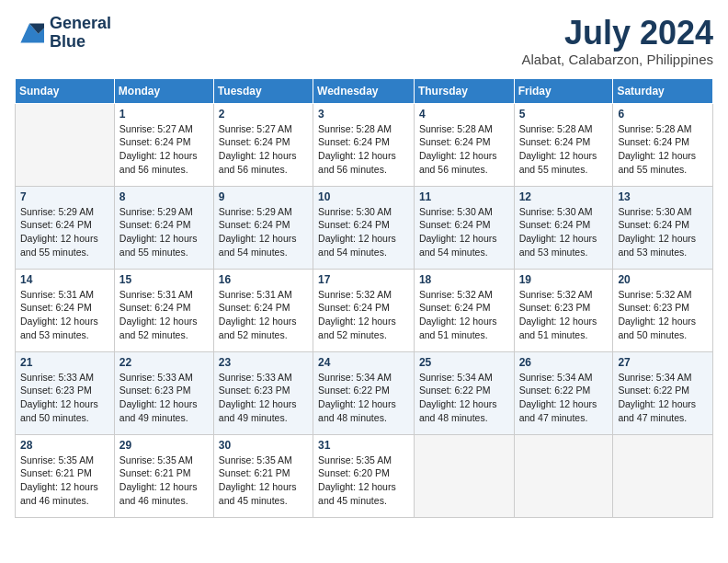 The width and height of the screenshot is (728, 563). Describe the element at coordinates (164, 310) in the screenshot. I see `calendar-cell: 15Sunrise: 5:31 AM Sunset: 6:24 PM Dayli…` at that location.